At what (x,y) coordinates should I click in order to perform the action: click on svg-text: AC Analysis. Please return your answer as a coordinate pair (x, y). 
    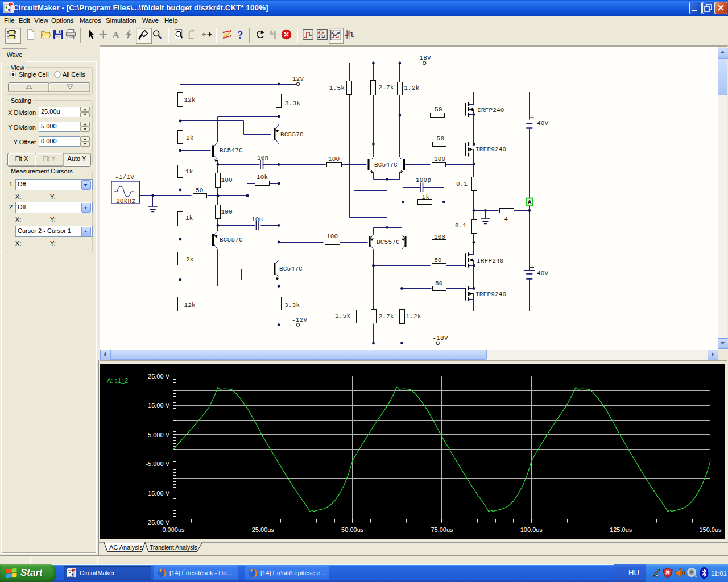
    Looking at the image, I should click on (126, 547).